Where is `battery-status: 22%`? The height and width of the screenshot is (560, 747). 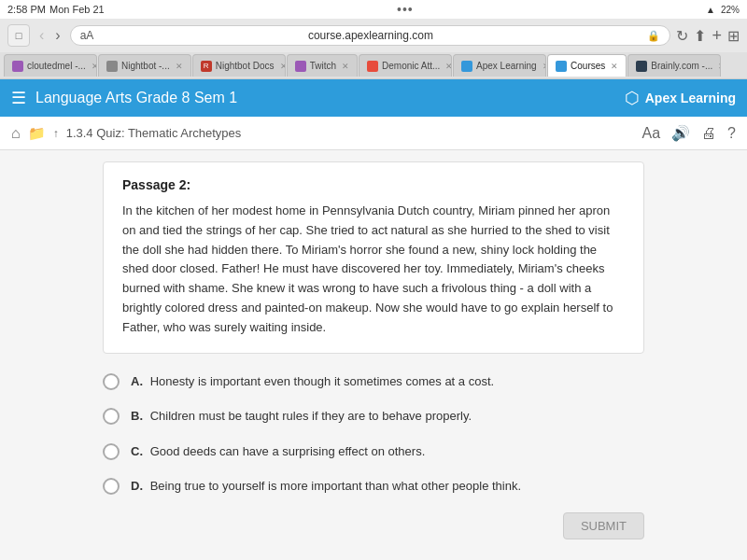
battery-status: 22% is located at coordinates (730, 9).